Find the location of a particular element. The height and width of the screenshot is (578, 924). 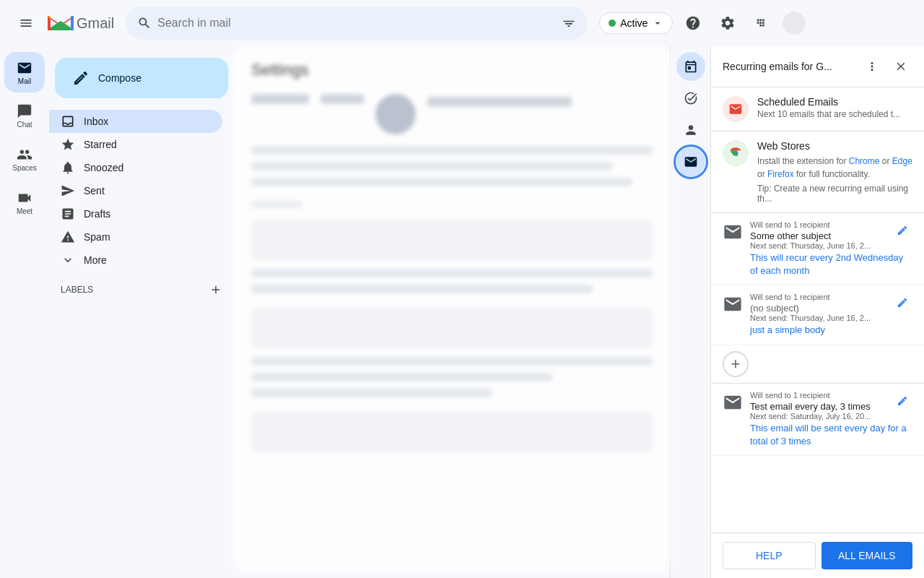

hamburger-menu is located at coordinates (26, 23).